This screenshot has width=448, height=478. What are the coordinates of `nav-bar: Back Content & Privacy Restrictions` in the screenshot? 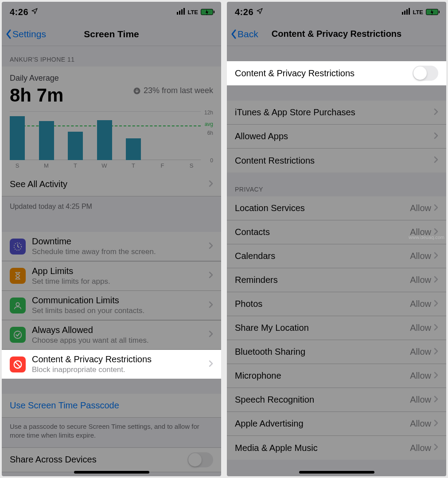 It's located at (337, 34).